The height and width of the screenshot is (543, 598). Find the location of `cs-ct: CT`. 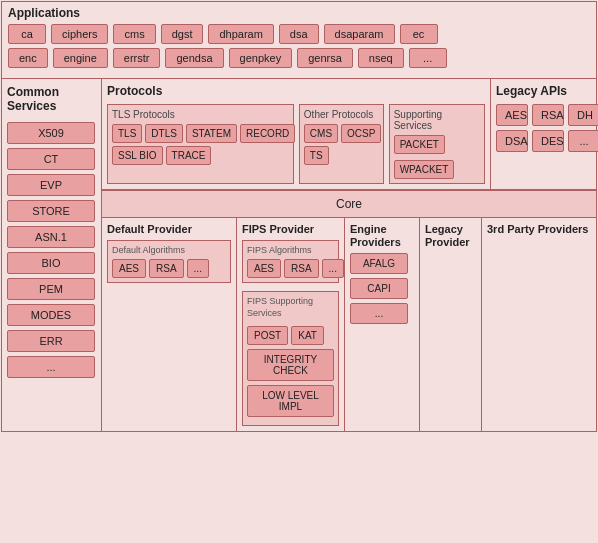

cs-ct: CT is located at coordinates (51, 159).